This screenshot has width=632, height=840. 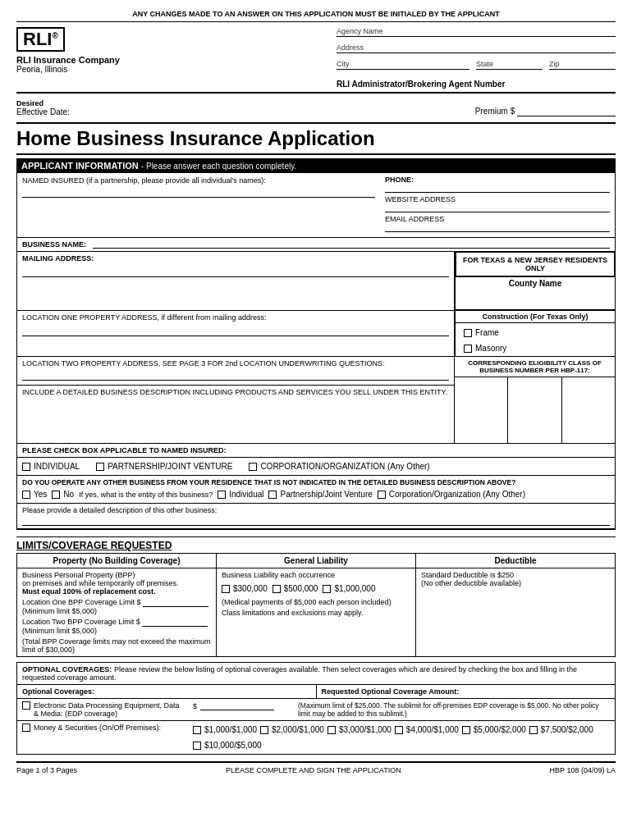 What do you see at coordinates (68, 69) in the screenshot?
I see `company-location: Peoria, Illinois` at bounding box center [68, 69].